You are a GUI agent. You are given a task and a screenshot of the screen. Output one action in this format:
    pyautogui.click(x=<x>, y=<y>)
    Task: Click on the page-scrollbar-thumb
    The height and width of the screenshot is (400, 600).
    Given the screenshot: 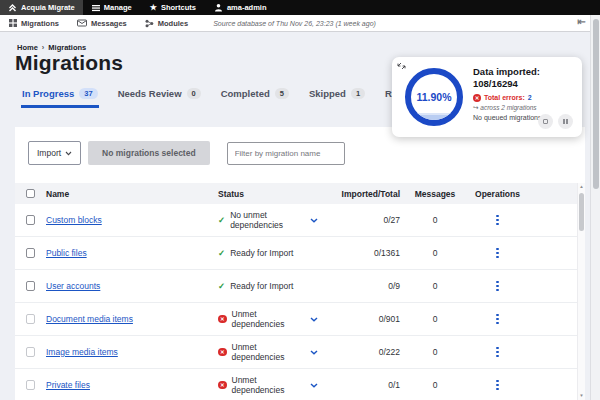 What is the action you would take?
    pyautogui.click(x=596, y=104)
    